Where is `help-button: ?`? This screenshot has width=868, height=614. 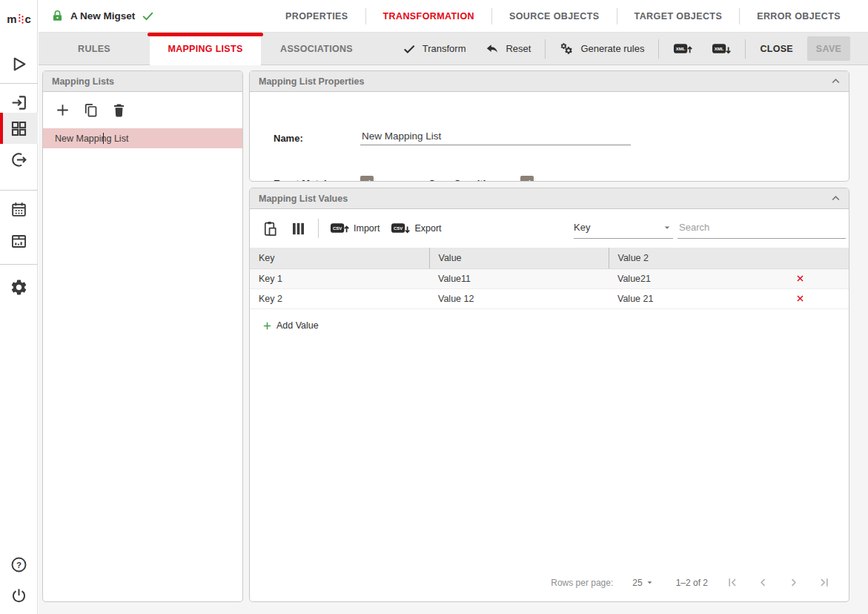
help-button: ? is located at coordinates (19, 564).